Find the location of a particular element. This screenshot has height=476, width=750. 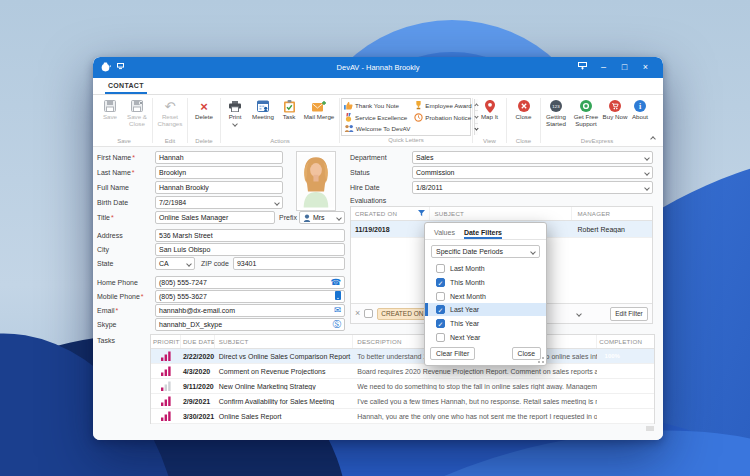

quick-letter-probation-notice: Probation Notice is located at coordinates (442, 118).